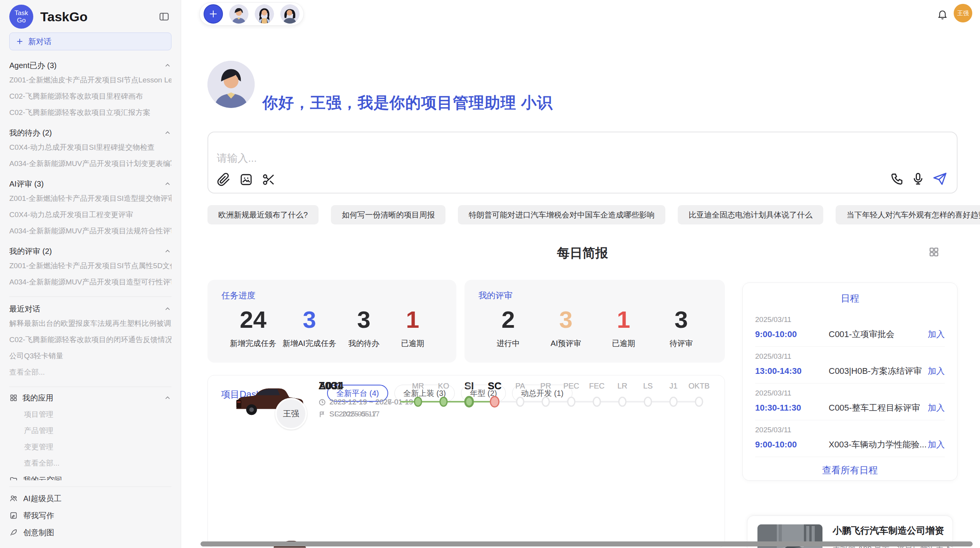 The height and width of the screenshot is (548, 980). Describe the element at coordinates (413, 320) in the screenshot. I see `stat-value: 1` at that location.